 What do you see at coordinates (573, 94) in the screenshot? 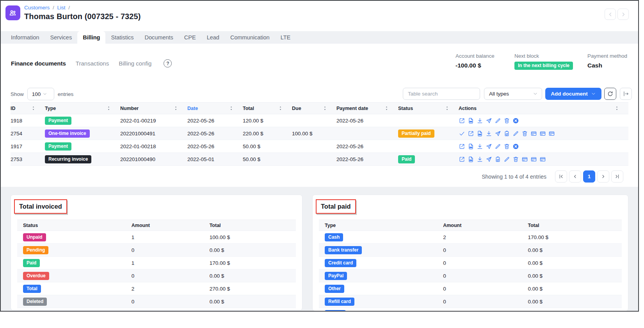
I see `add-document-button: Add document` at bounding box center [573, 94].